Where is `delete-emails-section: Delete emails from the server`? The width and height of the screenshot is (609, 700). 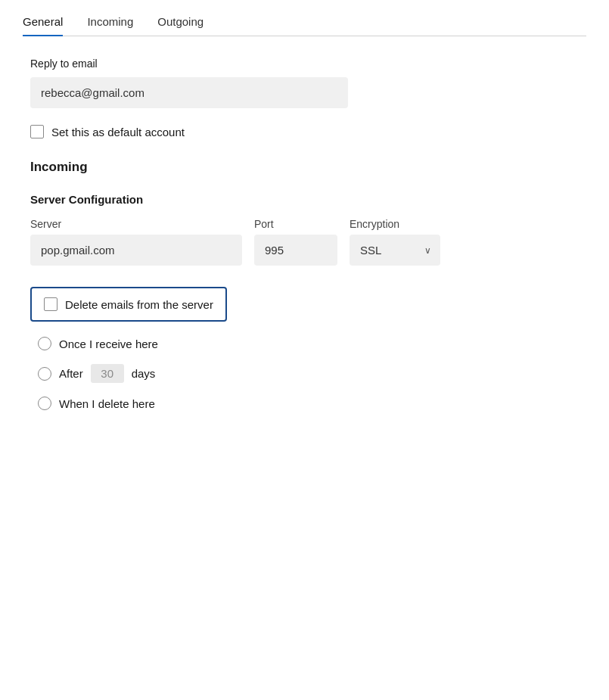 delete-emails-section: Delete emails from the server is located at coordinates (129, 304).